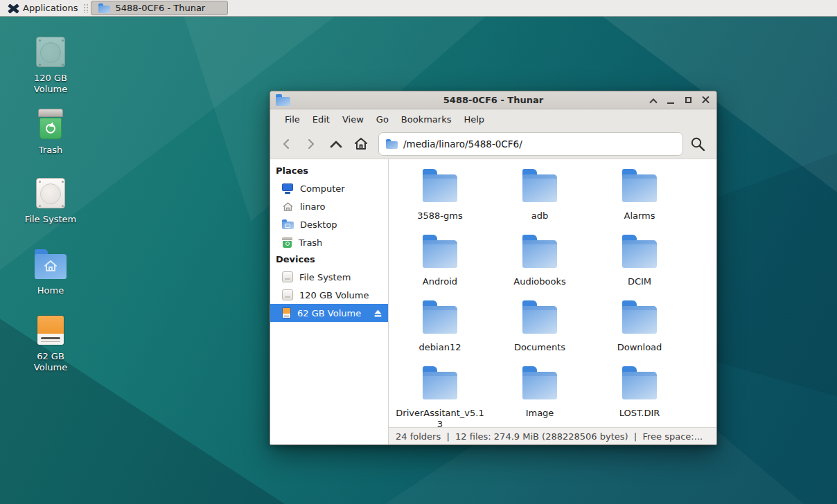 This screenshot has height=504, width=837. I want to click on sidebar-item-trash: Trash, so click(329, 242).